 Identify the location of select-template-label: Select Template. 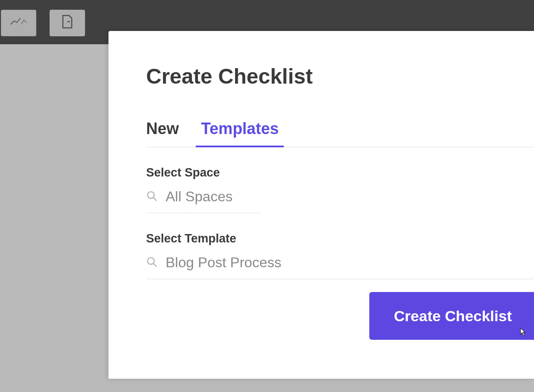
(340, 239).